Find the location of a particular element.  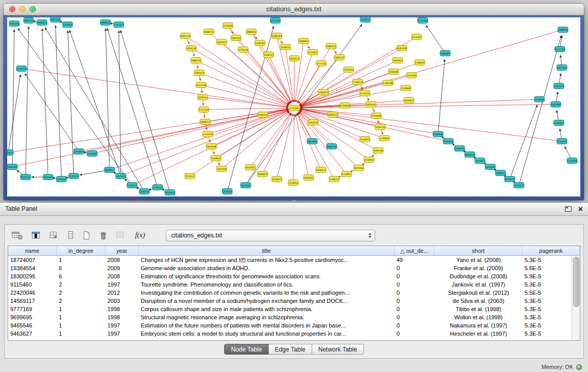

graph-node: 1771034 is located at coordinates (572, 161).